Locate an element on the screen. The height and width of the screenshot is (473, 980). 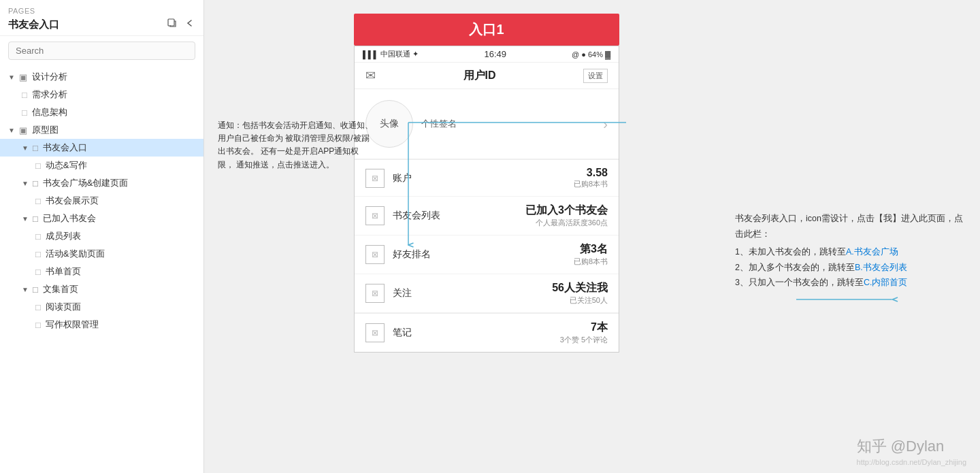
menu-value-secondary-0: 已购8本书 is located at coordinates (591, 184).